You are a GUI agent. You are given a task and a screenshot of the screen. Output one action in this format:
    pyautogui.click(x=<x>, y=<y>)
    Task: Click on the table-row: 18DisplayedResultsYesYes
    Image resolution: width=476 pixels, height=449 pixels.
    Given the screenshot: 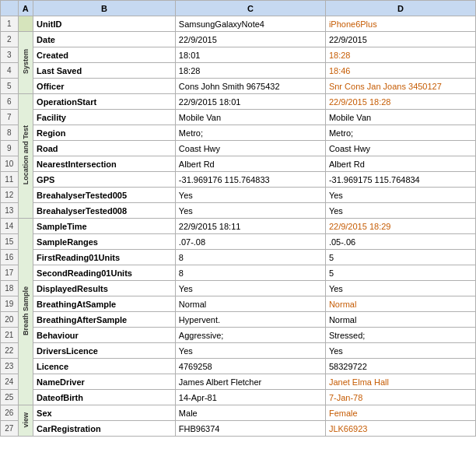 What is the action you would take?
    pyautogui.click(x=238, y=289)
    